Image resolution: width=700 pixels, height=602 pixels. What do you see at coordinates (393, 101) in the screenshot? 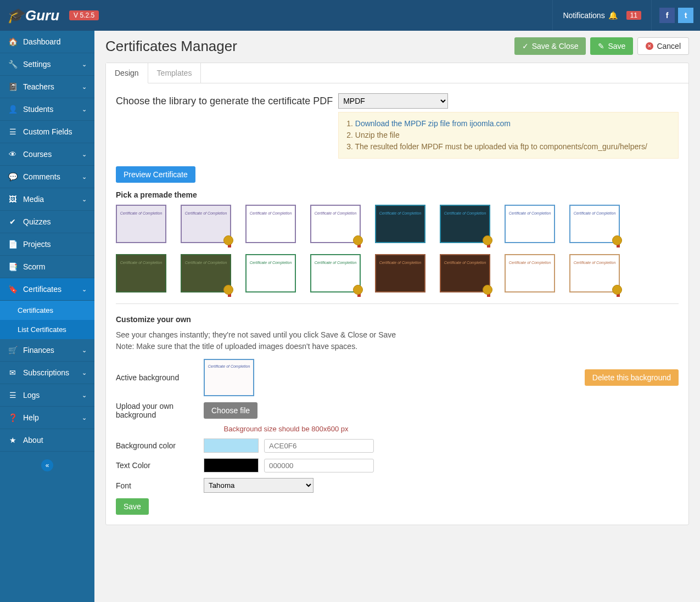
I see `library-select: MPDF` at bounding box center [393, 101].